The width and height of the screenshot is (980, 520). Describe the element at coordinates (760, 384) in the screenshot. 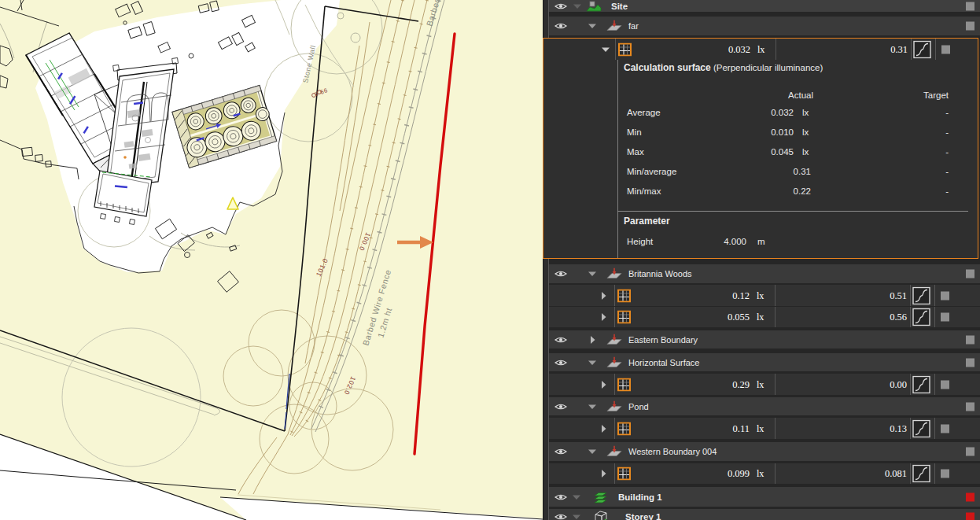

I see `value-unit: lx` at that location.